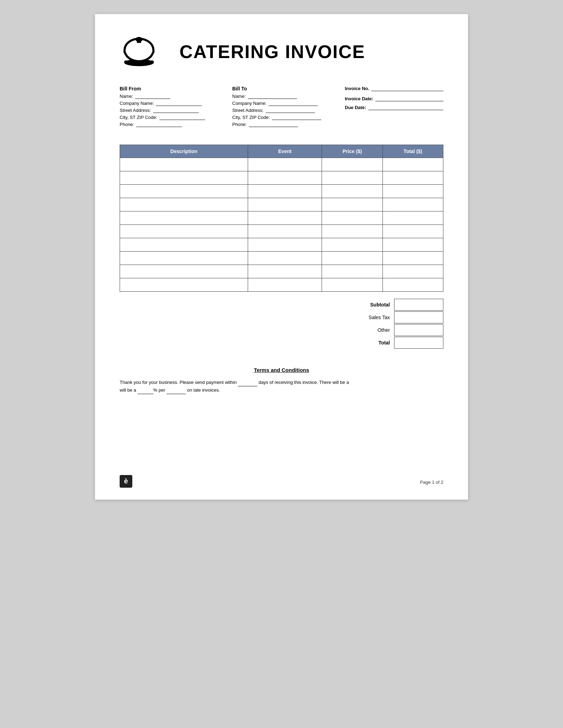 The height and width of the screenshot is (728, 563). I want to click on col-header-total: Total ($), so click(413, 151).